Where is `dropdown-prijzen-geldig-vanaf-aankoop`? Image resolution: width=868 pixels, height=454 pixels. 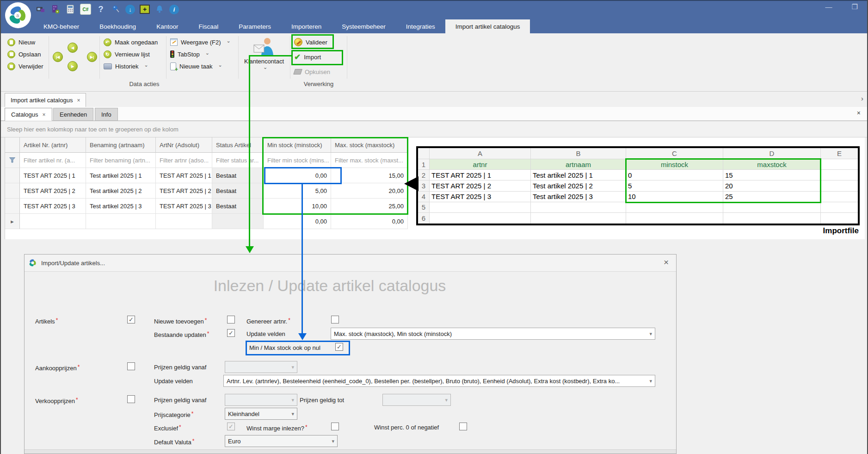 dropdown-prijzen-geldig-vanaf-aankoop is located at coordinates (261, 367).